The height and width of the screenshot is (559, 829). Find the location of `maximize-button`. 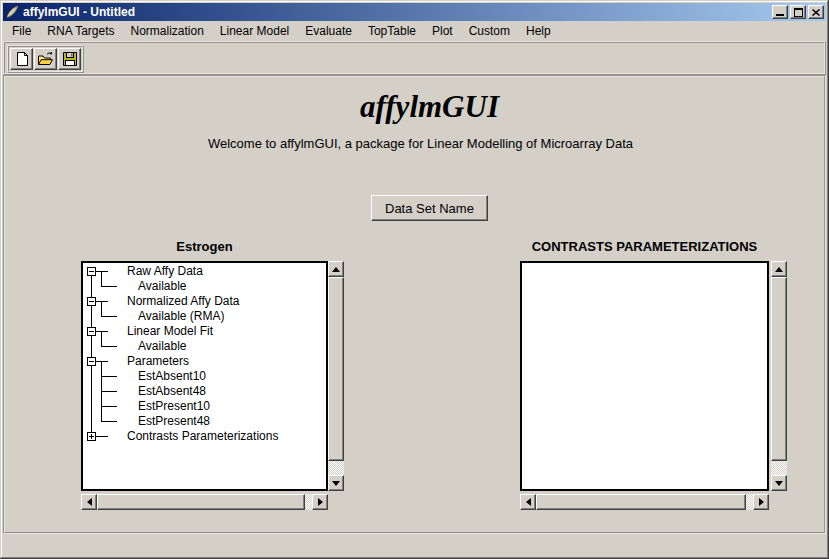

maximize-button is located at coordinates (798, 12).